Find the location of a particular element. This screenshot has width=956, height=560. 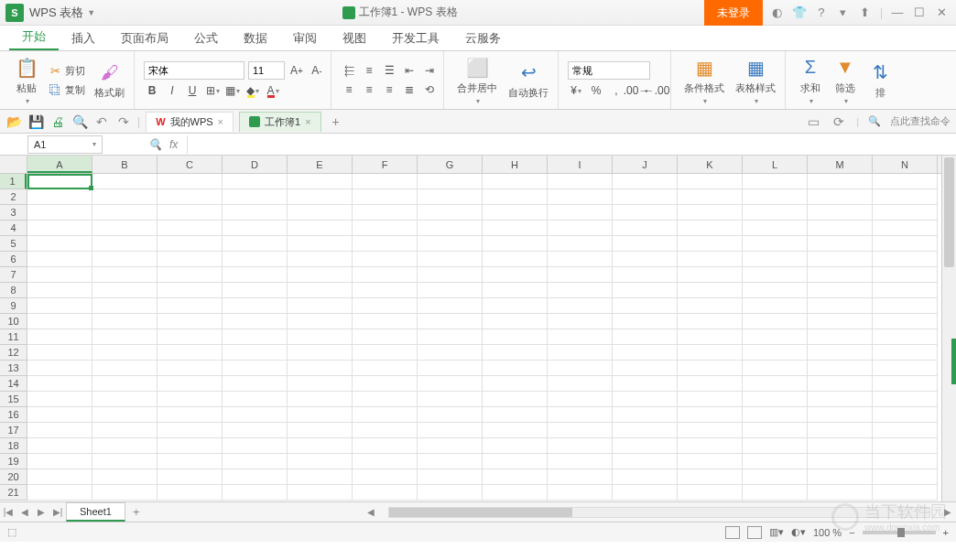

wrap-text-button: ↩ 自动换行 is located at coordinates (528, 81).